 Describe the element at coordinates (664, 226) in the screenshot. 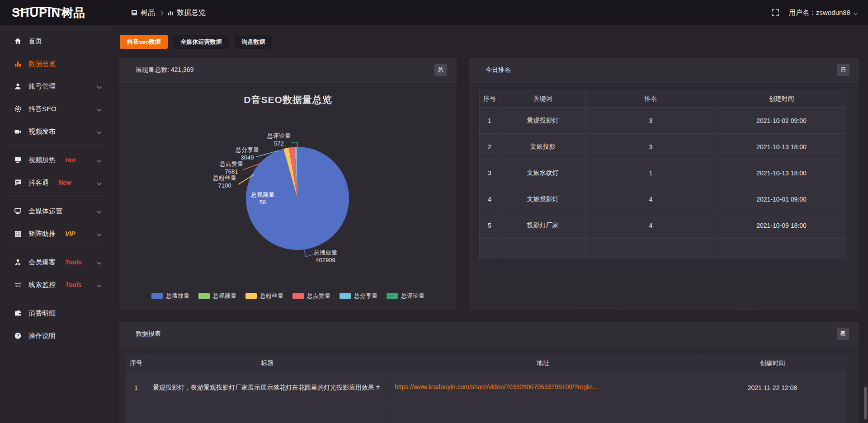

I see `table-row: 5投影灯厂家42021-10-09 18:00` at that location.